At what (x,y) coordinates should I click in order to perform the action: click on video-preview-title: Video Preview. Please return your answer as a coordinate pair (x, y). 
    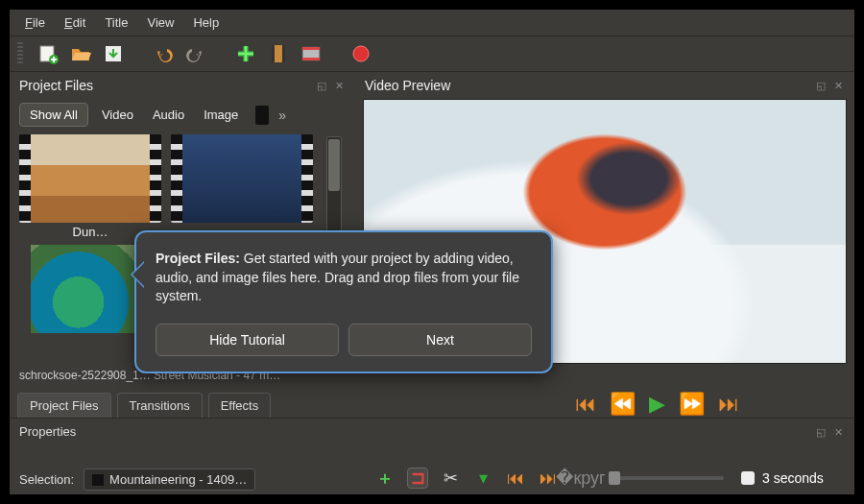
    Looking at the image, I should click on (407, 85).